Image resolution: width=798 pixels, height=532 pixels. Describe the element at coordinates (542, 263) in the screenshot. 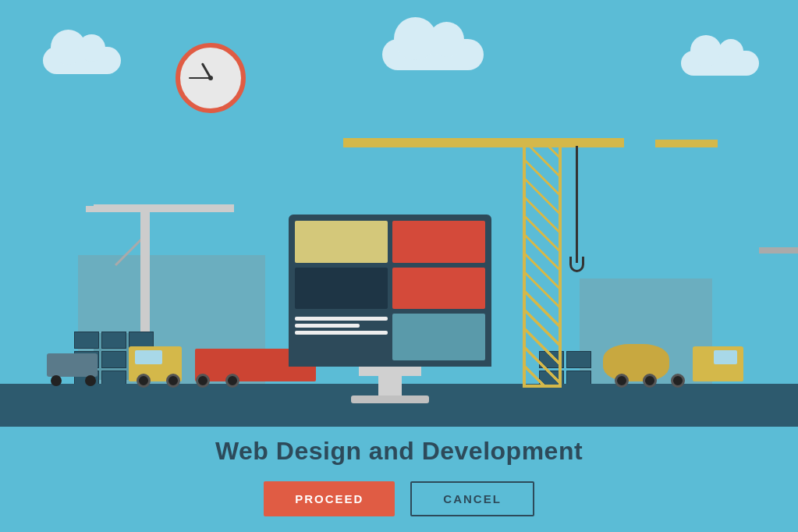

I see `crane-main-tower` at that location.